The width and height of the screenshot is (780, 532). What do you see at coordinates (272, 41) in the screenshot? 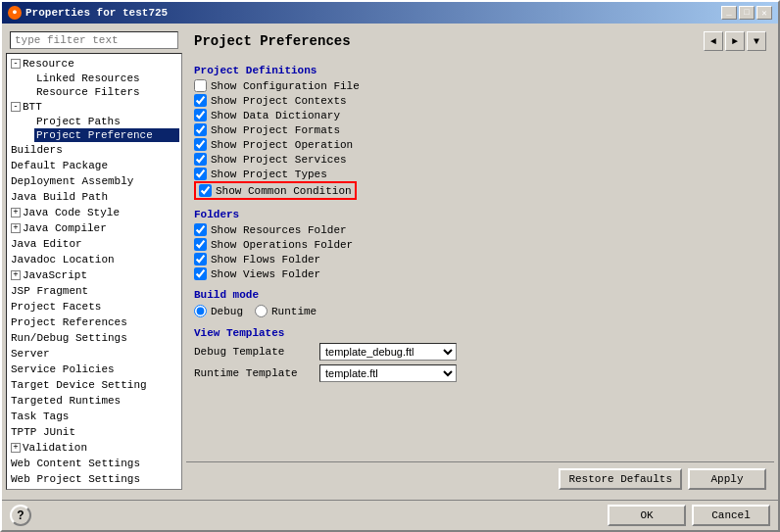
I see `panel-title: Project Preferences` at bounding box center [272, 41].